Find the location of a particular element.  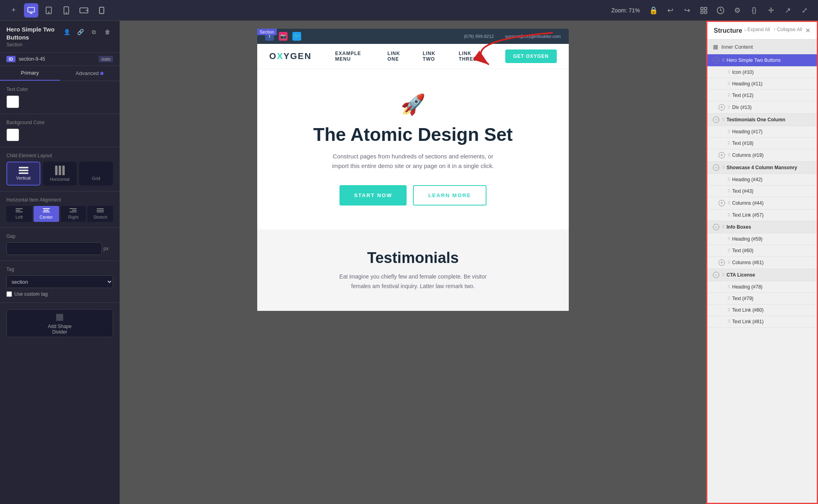

structure-item-div13: + ⠿ Div (#13) is located at coordinates (762, 108).